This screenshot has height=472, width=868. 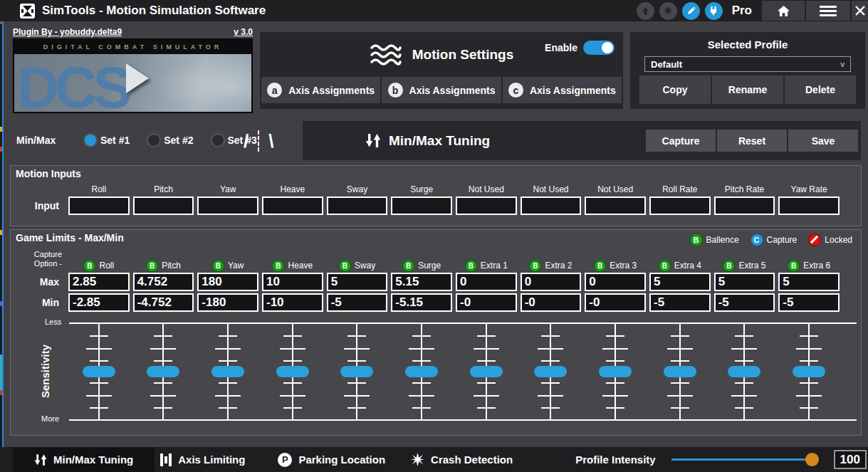 What do you see at coordinates (745, 206) in the screenshot?
I see `input-pitchrate` at bounding box center [745, 206].